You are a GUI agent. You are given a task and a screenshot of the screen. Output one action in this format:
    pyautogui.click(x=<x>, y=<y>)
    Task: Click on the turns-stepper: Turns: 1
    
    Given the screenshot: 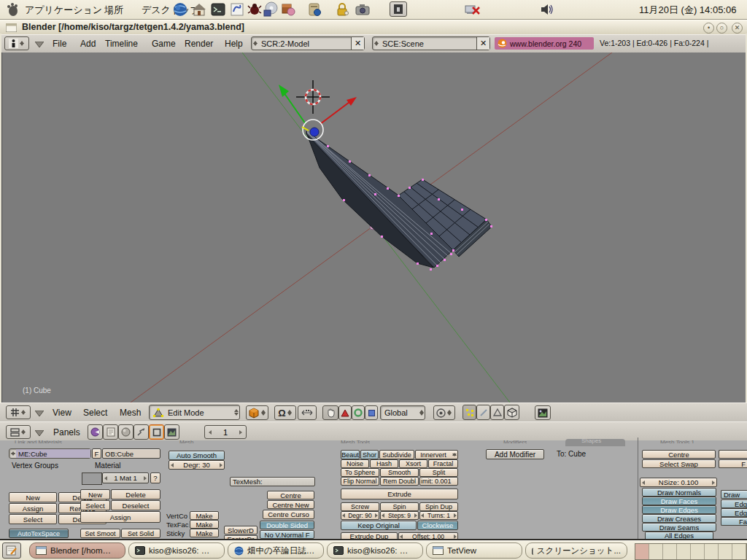 What is the action you would take?
    pyautogui.click(x=439, y=516)
    